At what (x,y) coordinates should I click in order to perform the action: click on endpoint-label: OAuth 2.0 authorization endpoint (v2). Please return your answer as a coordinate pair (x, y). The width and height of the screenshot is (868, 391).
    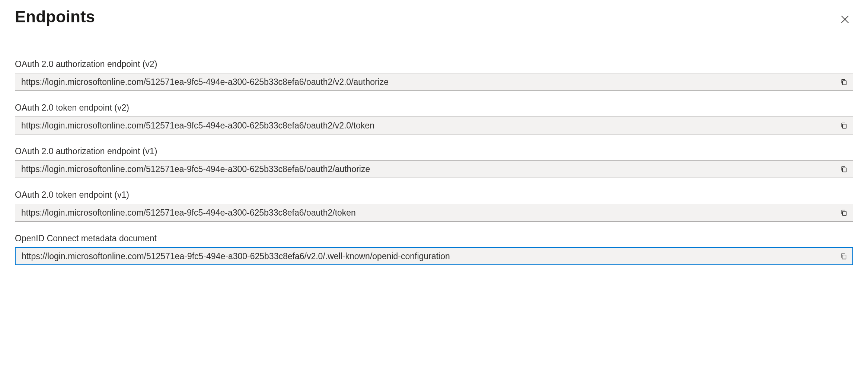
    Looking at the image, I should click on (434, 64).